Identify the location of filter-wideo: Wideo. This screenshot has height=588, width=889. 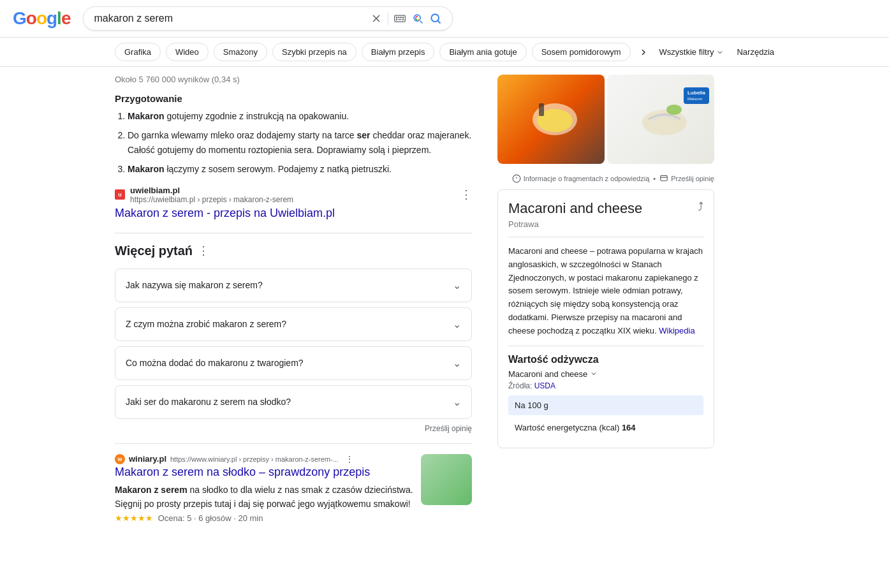
(187, 52).